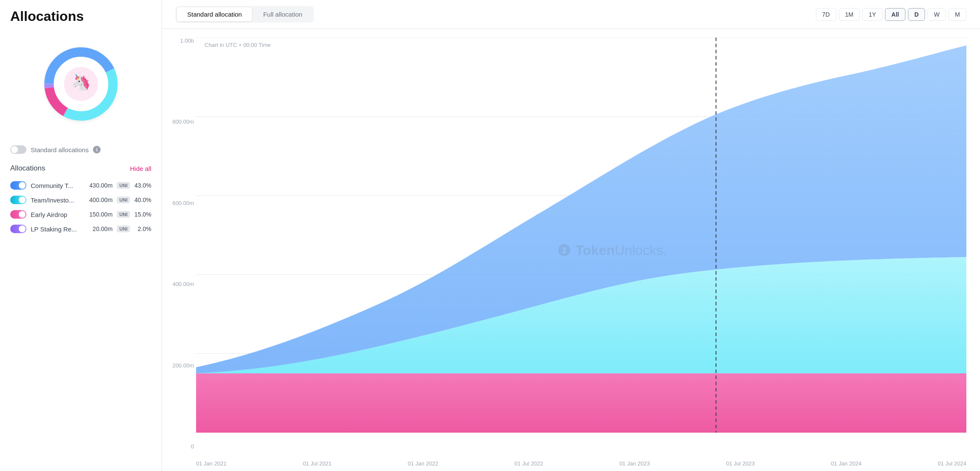 This screenshot has width=980, height=471. Describe the element at coordinates (81, 200) in the screenshot. I see `alloc-item-team: Team/Investo... 400.00m UNI 40.0%` at that location.